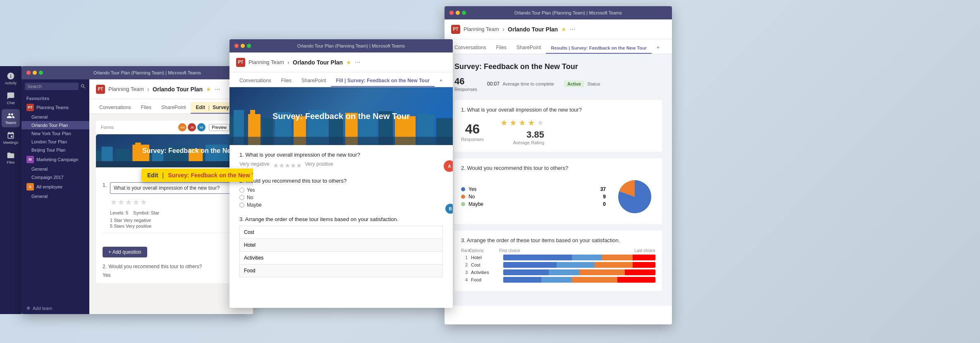  I want to click on avg-time: 00:07, so click(493, 84).